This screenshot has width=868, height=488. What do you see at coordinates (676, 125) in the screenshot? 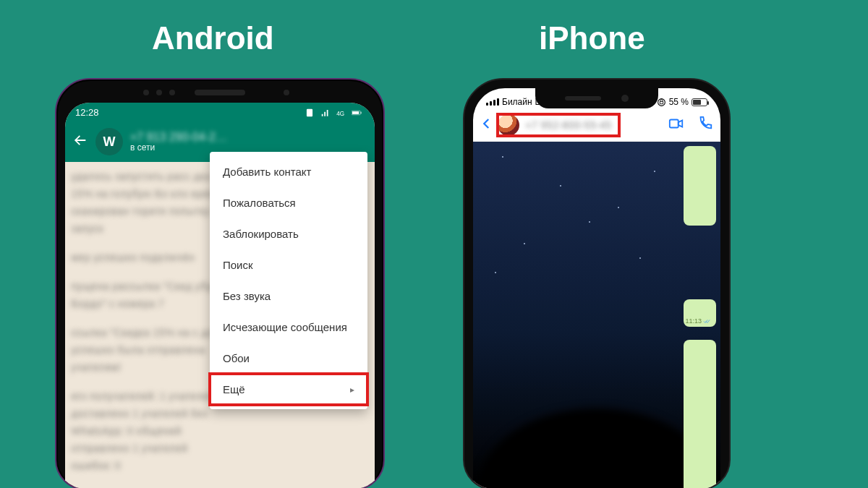
I see `video-call-button` at bounding box center [676, 125].